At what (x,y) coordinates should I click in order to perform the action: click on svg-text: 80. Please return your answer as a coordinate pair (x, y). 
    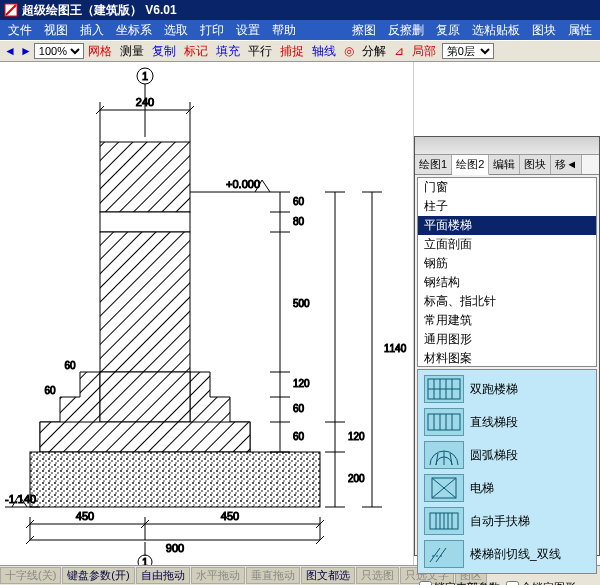
    Looking at the image, I should click on (299, 222).